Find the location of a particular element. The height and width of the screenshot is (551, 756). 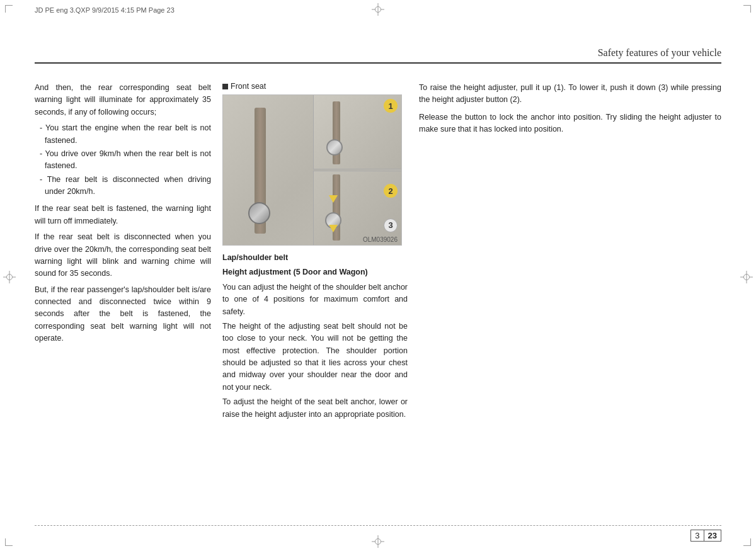

footer-divider is located at coordinates (378, 525).